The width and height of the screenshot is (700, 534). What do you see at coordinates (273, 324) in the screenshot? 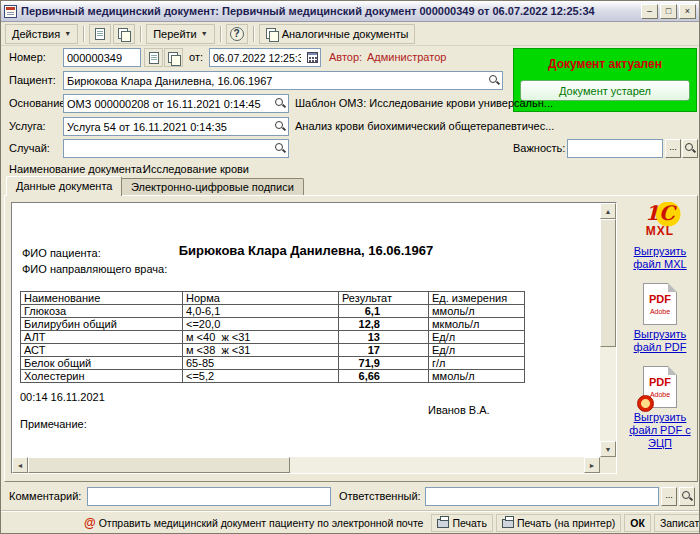
I see `table-row: Билирубин общий <=20,0 12,8 мкмоль/л` at bounding box center [273, 324].